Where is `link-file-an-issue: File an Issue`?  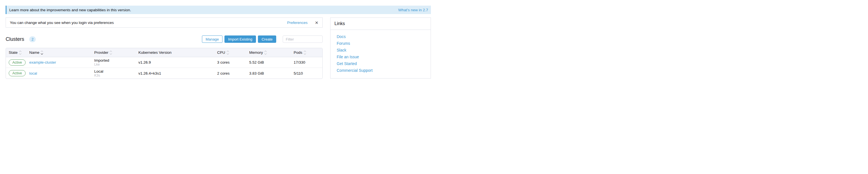 link-file-an-issue: File an Issue is located at coordinates (383, 57).